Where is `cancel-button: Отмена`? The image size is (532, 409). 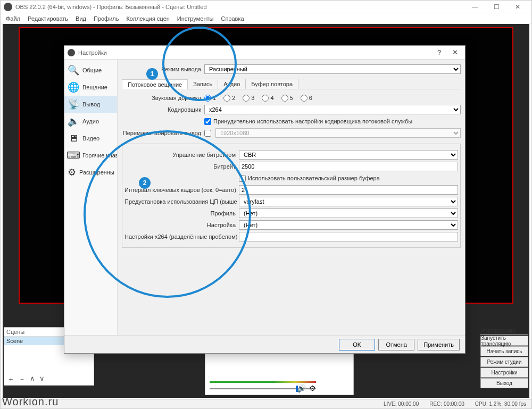
cancel-button: Отмена is located at coordinates (396, 345).